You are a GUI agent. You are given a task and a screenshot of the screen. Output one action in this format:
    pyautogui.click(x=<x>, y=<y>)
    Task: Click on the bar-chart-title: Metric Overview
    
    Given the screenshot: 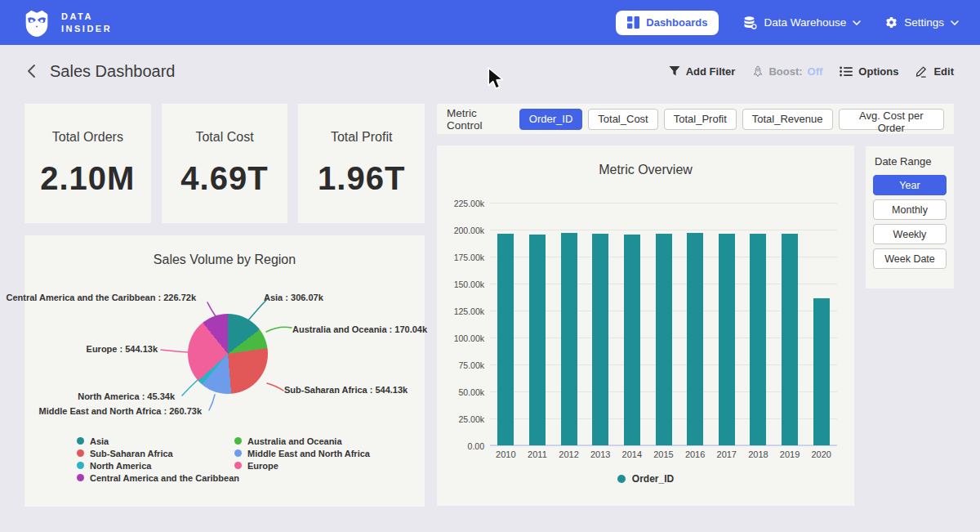 What is the action you would take?
    pyautogui.click(x=645, y=170)
    